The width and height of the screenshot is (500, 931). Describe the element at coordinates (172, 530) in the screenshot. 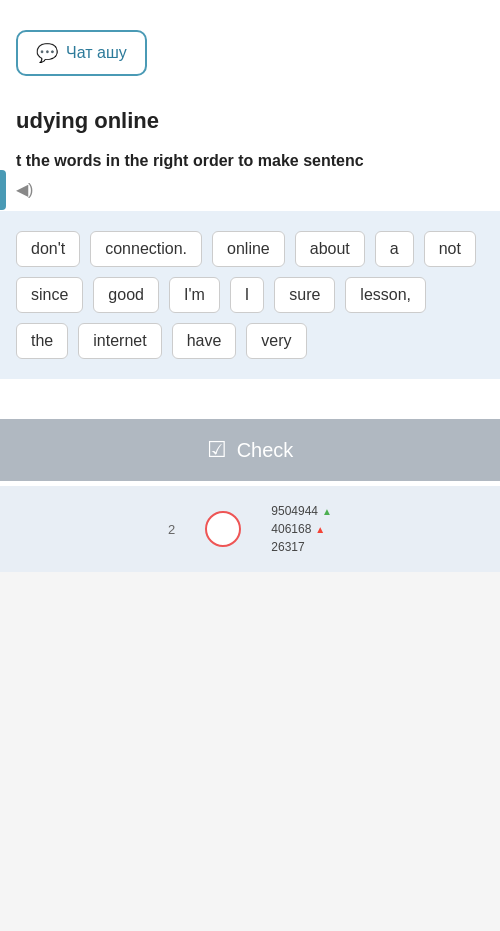

I see `page-number: 2` at that location.